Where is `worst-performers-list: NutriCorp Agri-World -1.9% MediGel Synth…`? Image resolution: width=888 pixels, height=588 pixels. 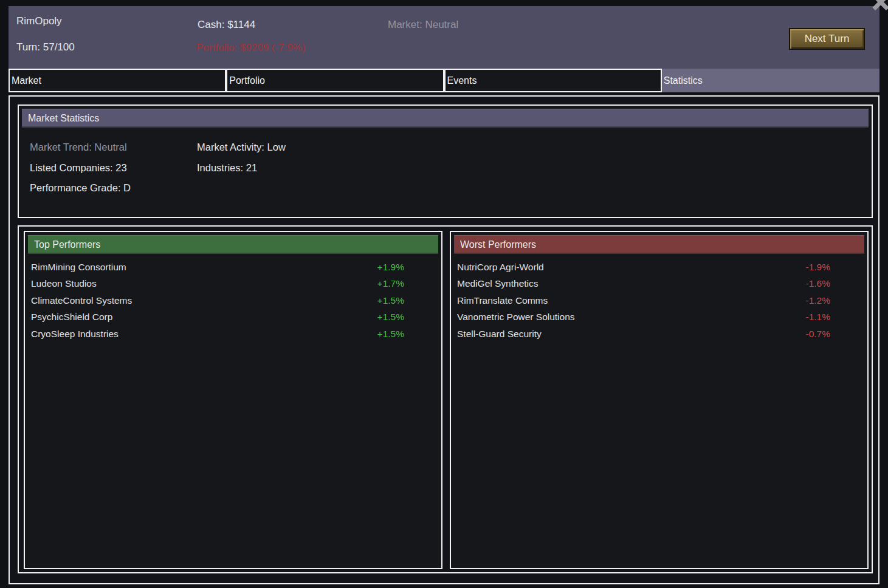 worst-performers-list: NutriCorp Agri-World -1.9% MediGel Synth… is located at coordinates (659, 301).